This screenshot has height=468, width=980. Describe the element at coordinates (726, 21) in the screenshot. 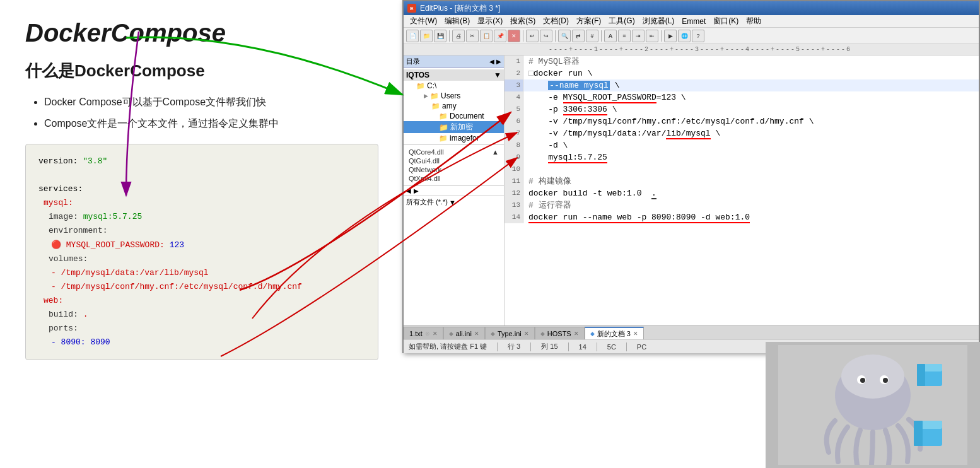

I see `menu-window: 窗口(K)` at that location.